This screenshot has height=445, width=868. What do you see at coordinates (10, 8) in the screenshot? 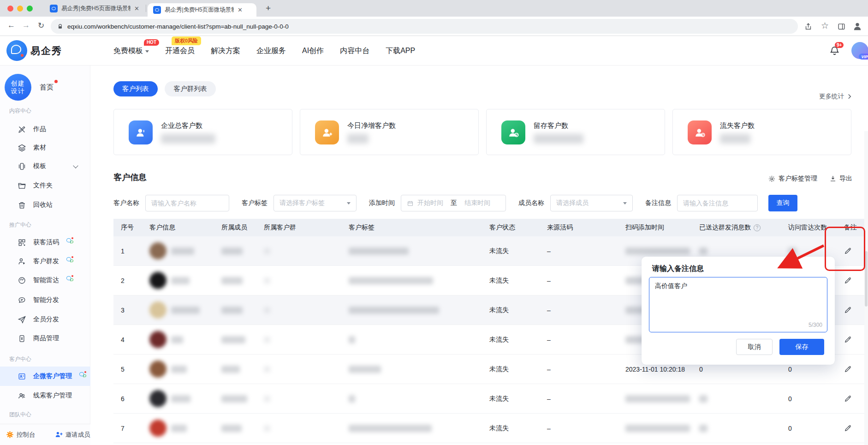
I see `window-close-button` at bounding box center [10, 8].